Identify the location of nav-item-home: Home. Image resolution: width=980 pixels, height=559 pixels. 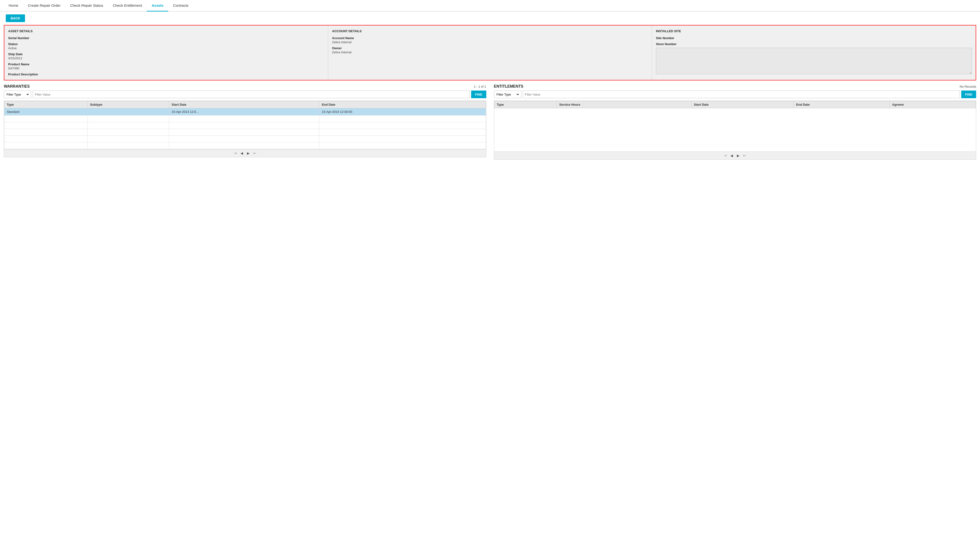
(13, 6).